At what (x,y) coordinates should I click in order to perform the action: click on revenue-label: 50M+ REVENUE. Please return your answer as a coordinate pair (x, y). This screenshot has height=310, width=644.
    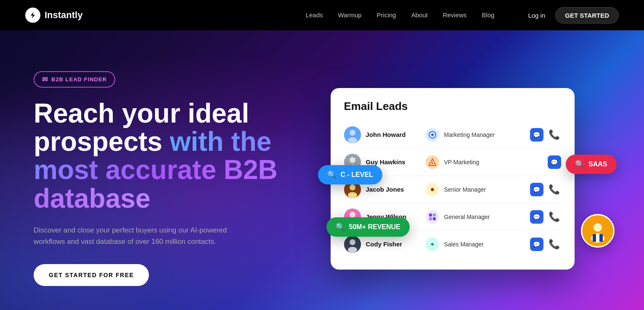
    Looking at the image, I should click on (375, 227).